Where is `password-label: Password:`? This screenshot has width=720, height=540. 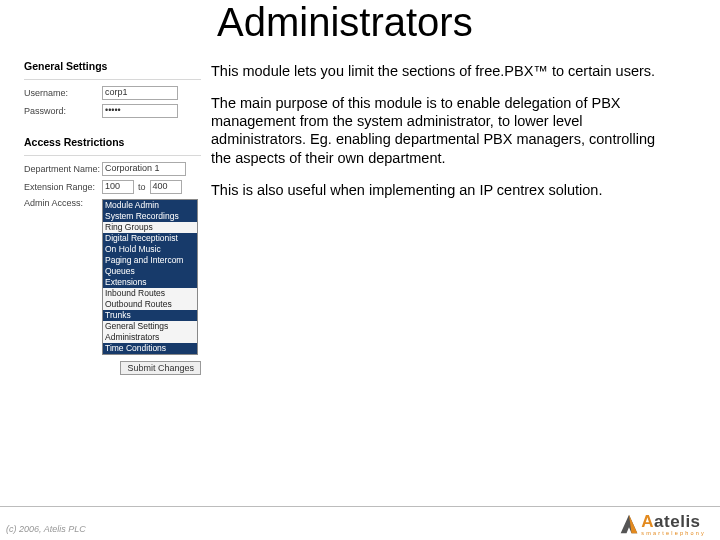 password-label: Password: is located at coordinates (63, 111).